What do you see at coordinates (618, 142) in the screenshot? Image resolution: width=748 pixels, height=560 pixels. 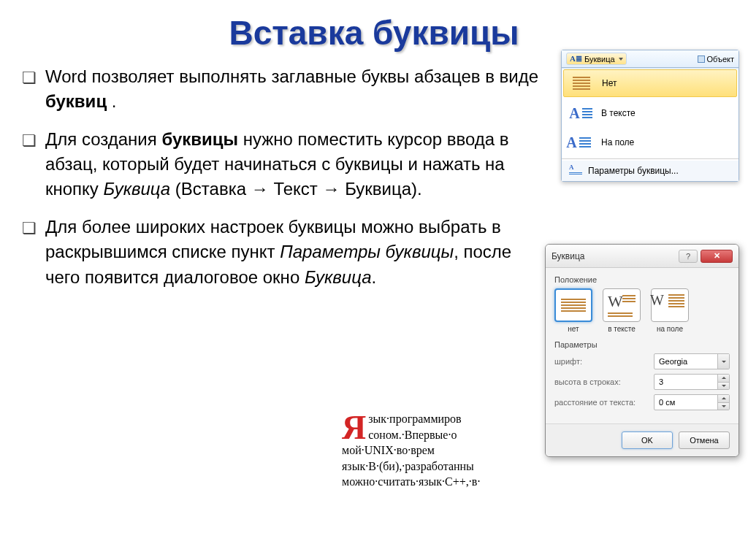 I see `ribbon-item-label: На поле` at bounding box center [618, 142].